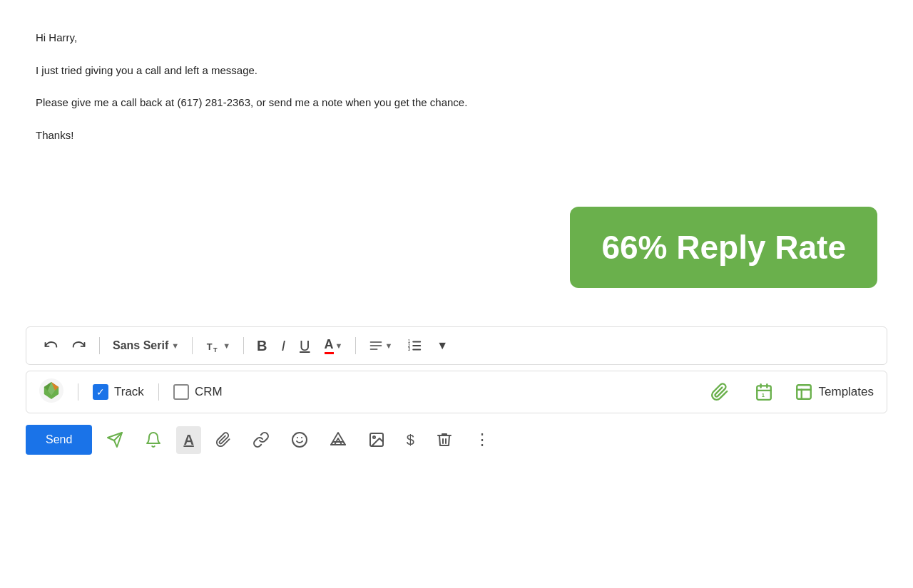 This screenshot has height=588, width=913. I want to click on email-line1: I just tried giving you a call and left …, so click(456, 71).